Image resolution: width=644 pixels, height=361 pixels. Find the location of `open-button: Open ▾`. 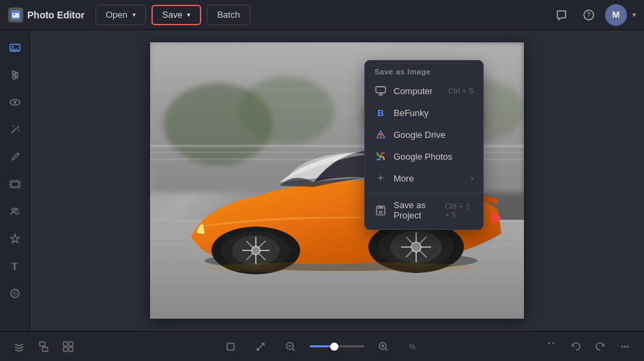

open-button: Open ▾ is located at coordinates (121, 15).